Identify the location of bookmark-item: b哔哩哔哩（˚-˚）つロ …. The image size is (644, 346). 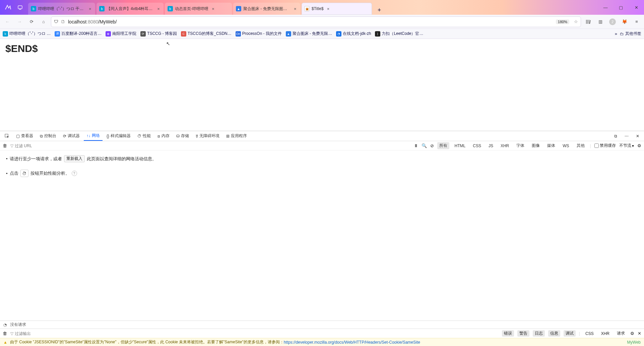
(27, 34).